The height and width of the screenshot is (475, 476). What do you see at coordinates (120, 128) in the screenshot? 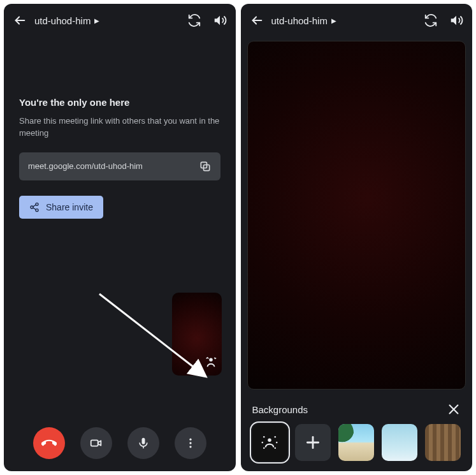
I see `sub-text: Share this meeting link with others that…` at bounding box center [120, 128].